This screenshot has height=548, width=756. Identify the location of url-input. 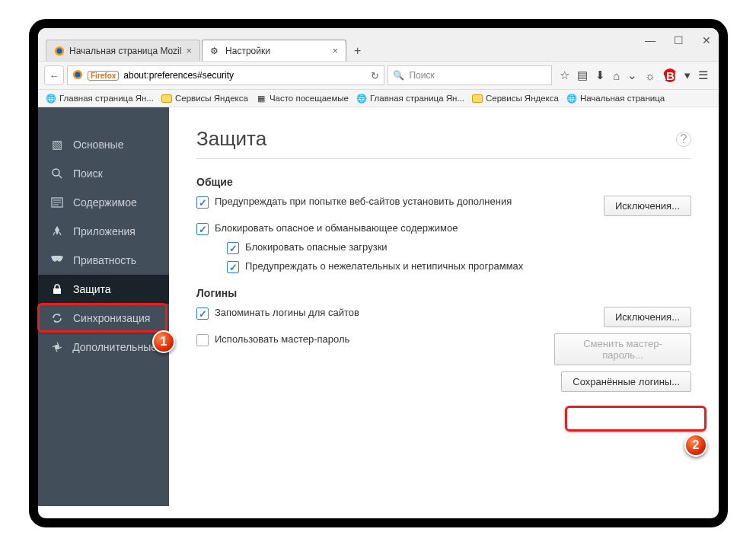
(245, 75).